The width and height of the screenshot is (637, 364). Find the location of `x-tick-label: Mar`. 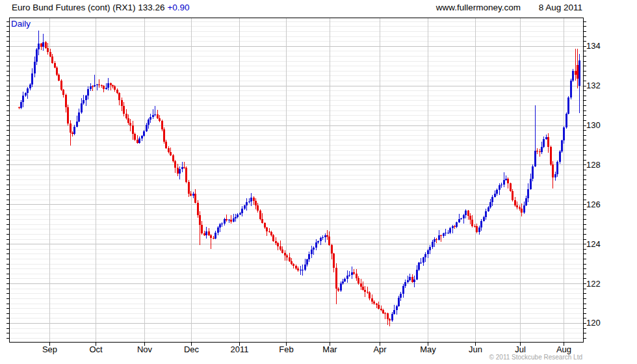

x-tick-label: Mar is located at coordinates (330, 350).